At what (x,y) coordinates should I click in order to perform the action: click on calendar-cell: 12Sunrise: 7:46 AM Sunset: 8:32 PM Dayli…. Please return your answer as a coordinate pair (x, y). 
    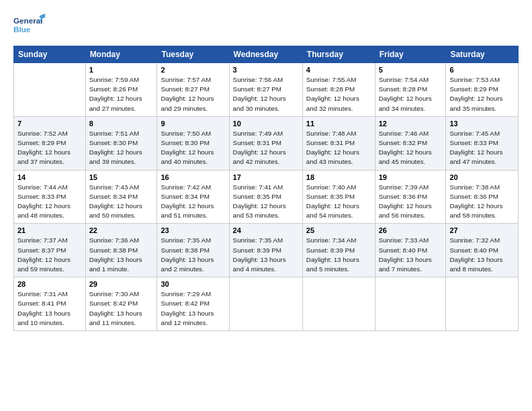
    Looking at the image, I should click on (410, 143).